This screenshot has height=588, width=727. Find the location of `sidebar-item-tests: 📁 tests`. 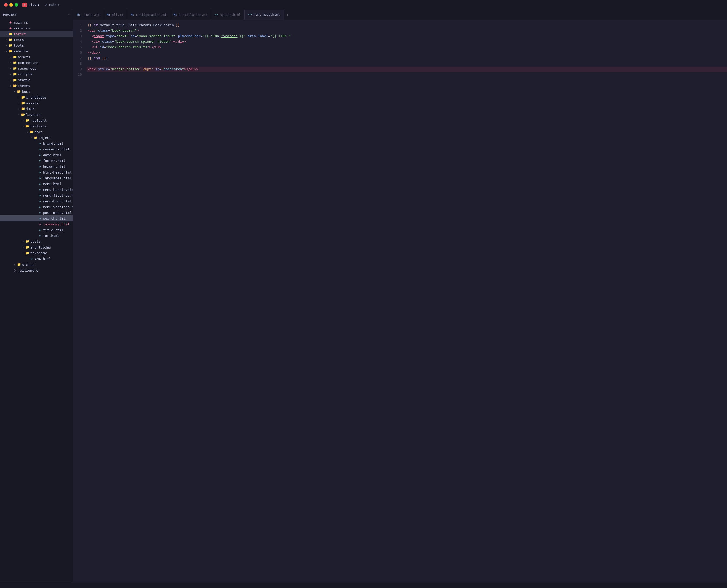

sidebar-item-tests: 📁 tests is located at coordinates (37, 39).